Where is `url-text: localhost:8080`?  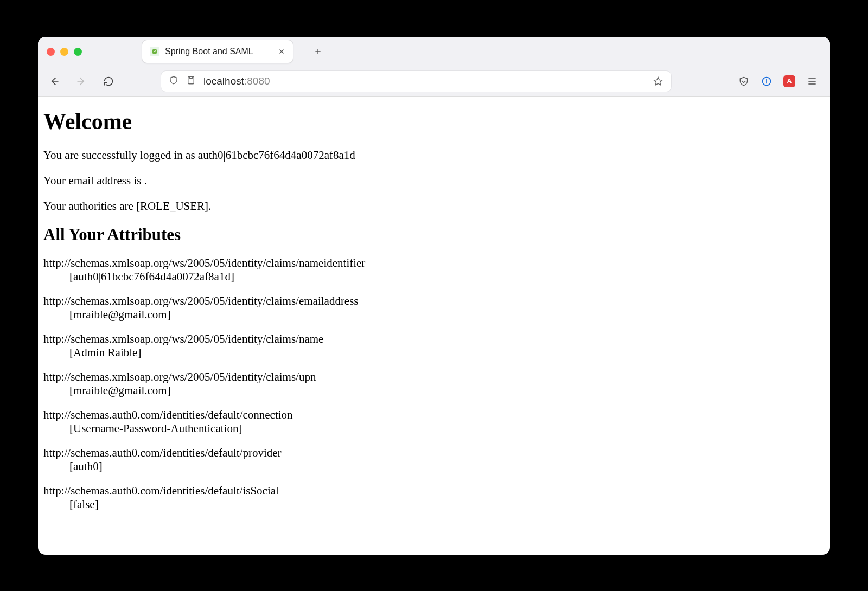 url-text: localhost:8080 is located at coordinates (424, 81).